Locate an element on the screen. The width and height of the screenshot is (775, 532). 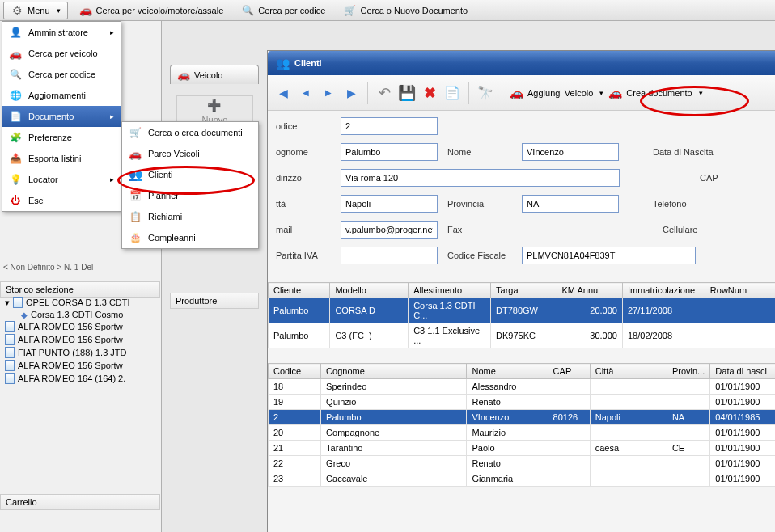
search-code-label: Cerca per codice is located at coordinates (291, 11).